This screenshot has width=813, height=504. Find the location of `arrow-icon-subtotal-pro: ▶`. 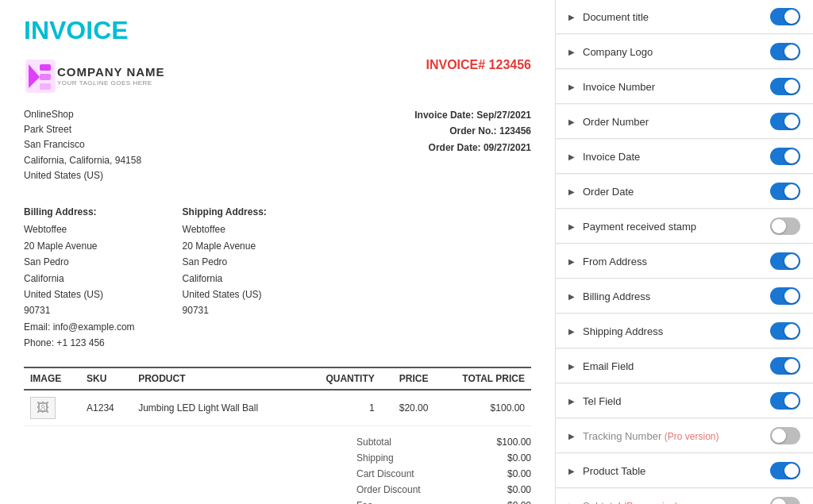

arrow-icon-subtotal-pro: ▶ is located at coordinates (572, 503).